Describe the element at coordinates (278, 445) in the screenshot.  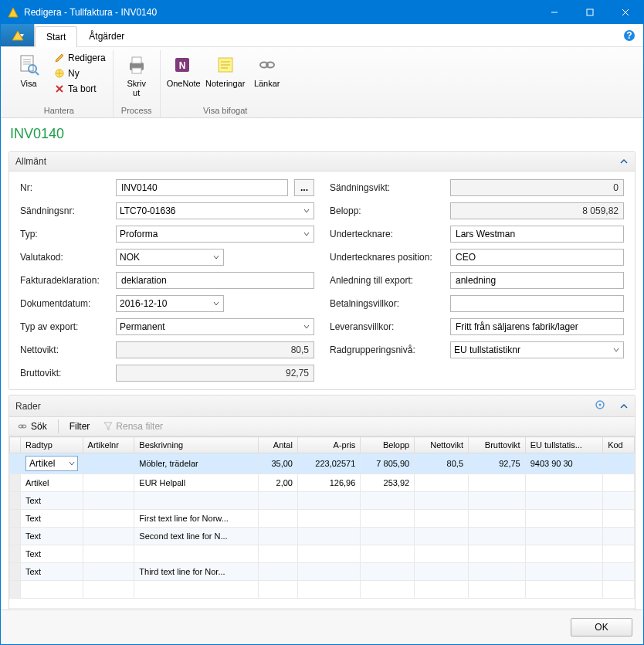
I see `col-antal: Antal` at that location.